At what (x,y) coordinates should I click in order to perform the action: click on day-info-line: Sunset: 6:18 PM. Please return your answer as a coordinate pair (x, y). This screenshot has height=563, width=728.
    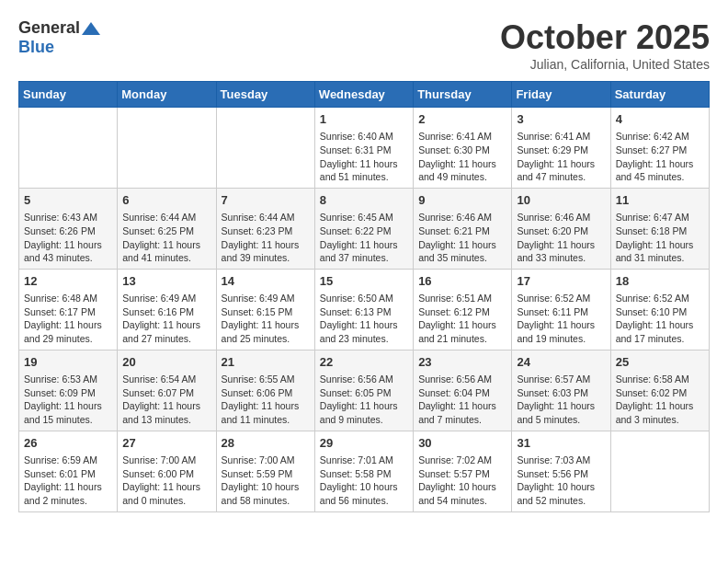
    Looking at the image, I should click on (660, 232).